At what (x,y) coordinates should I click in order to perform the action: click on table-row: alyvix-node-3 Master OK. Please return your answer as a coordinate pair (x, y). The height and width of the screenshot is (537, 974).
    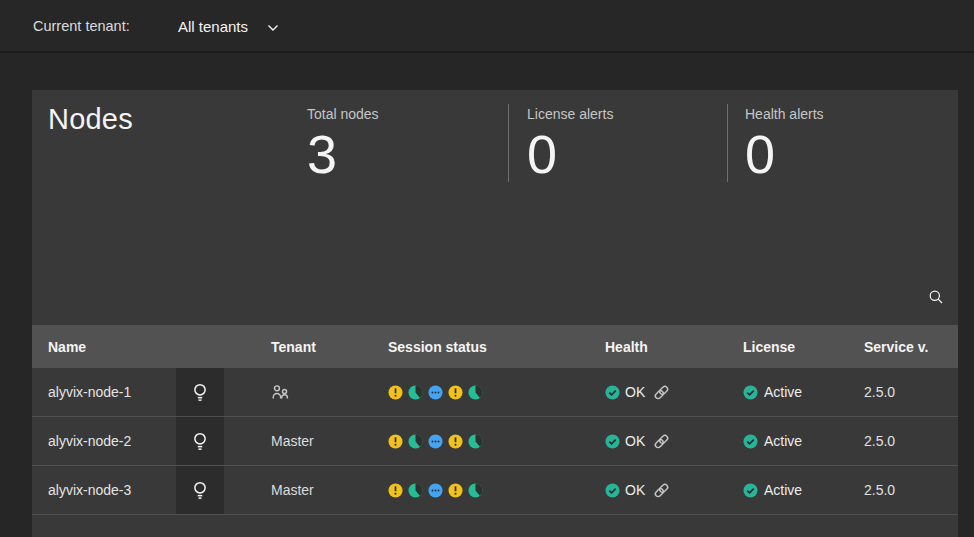
    Looking at the image, I should click on (495, 490).